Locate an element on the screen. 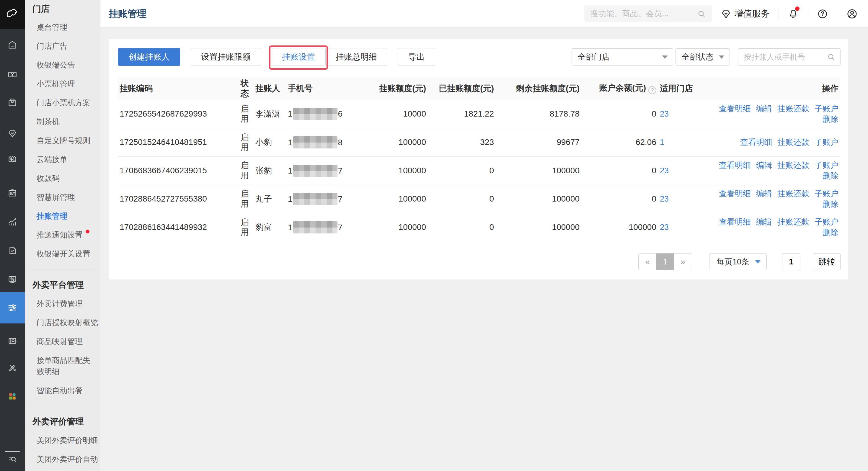 The image size is (868, 471). credit-used: 323 is located at coordinates (462, 142).